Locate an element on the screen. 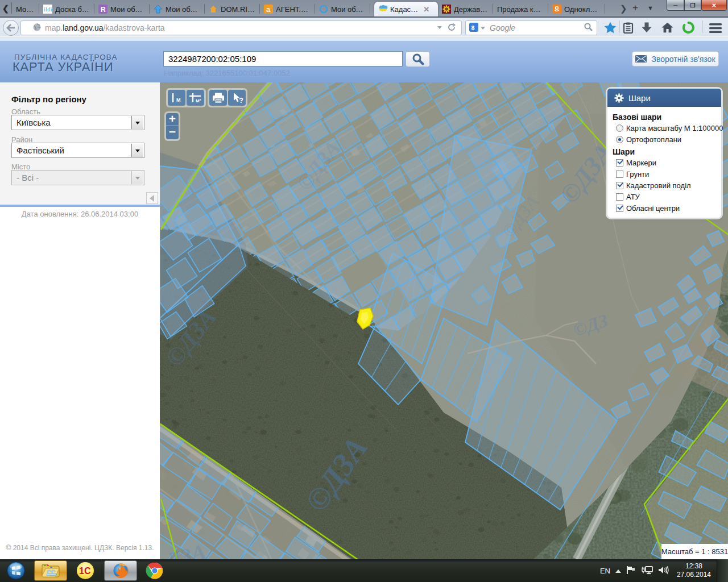  svg-text: a is located at coordinates (268, 9).